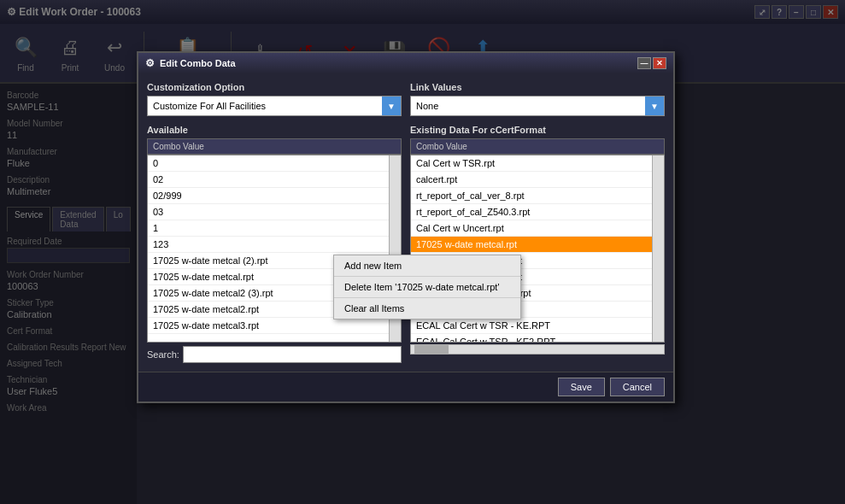  What do you see at coordinates (406, 99) in the screenshot?
I see `options-row: Customization Option Customize For All F…` at bounding box center [406, 99].